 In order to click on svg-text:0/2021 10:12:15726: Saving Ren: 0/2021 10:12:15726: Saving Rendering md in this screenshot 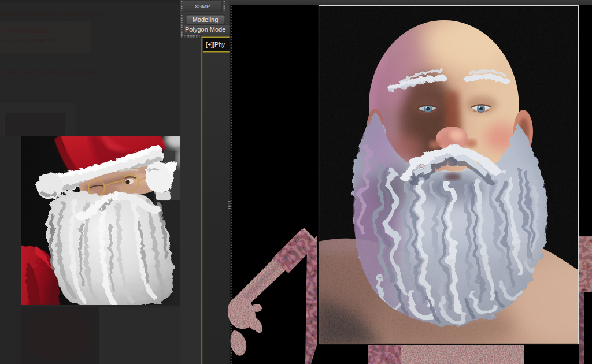, I will do `click(53, 14)`.